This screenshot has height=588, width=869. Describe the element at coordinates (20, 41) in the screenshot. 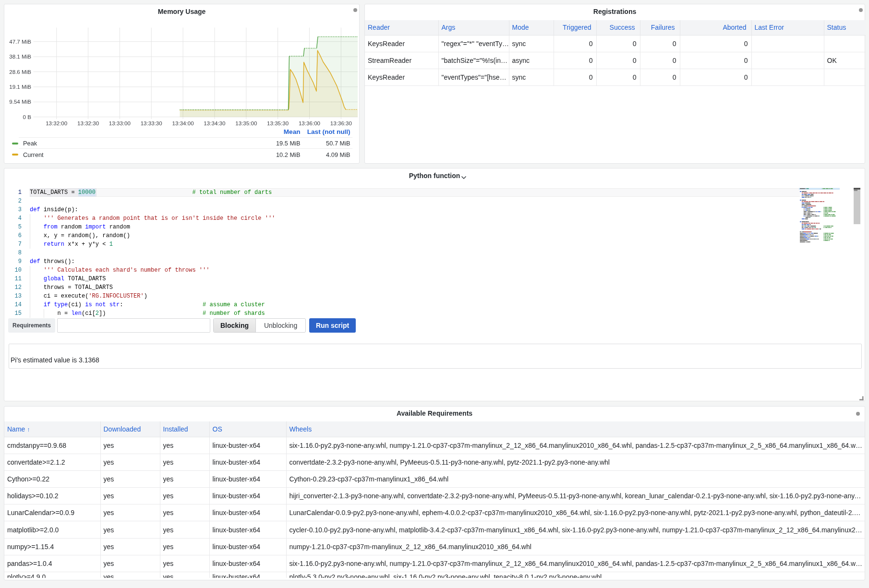

I see `svg-text: 47.7 MiB` at that location.